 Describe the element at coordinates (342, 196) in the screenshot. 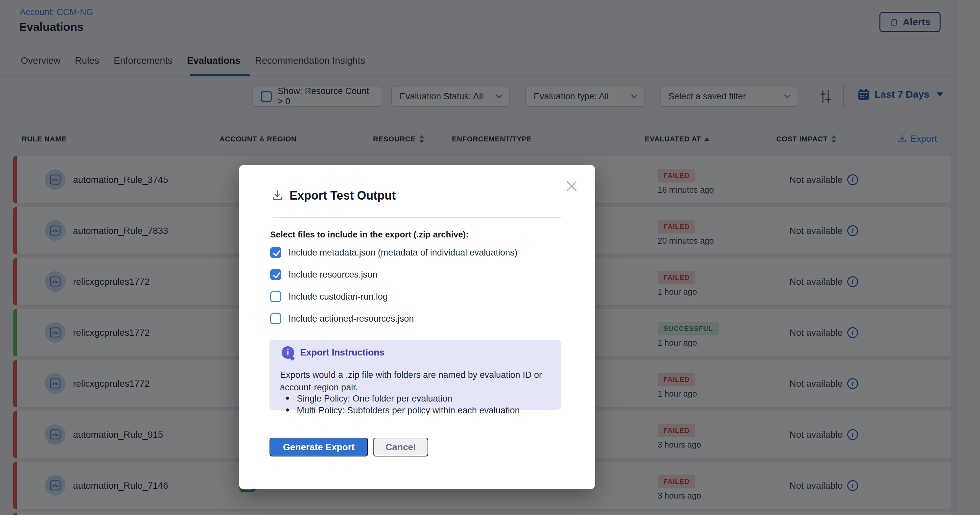

I see `modal-title: Export Test Output` at that location.